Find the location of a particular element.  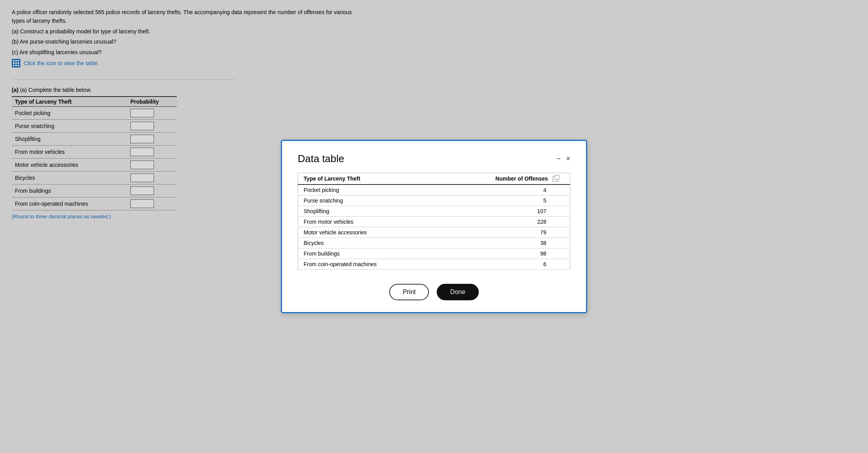

data-table-row: From motor vehicles 228 is located at coordinates (434, 222).